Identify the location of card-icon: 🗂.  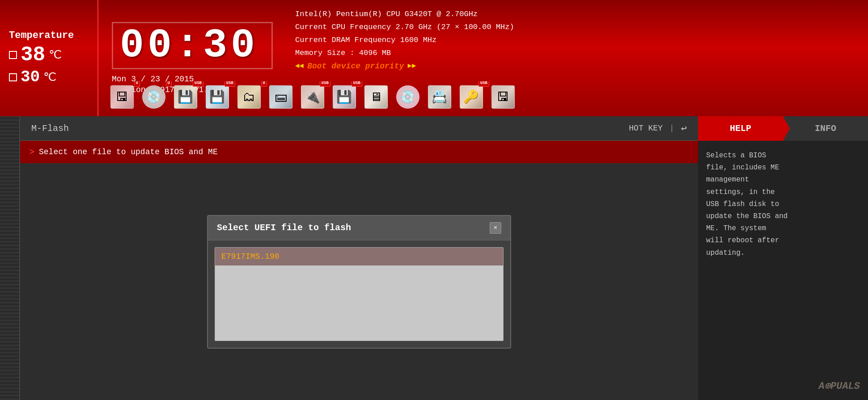
(249, 97).